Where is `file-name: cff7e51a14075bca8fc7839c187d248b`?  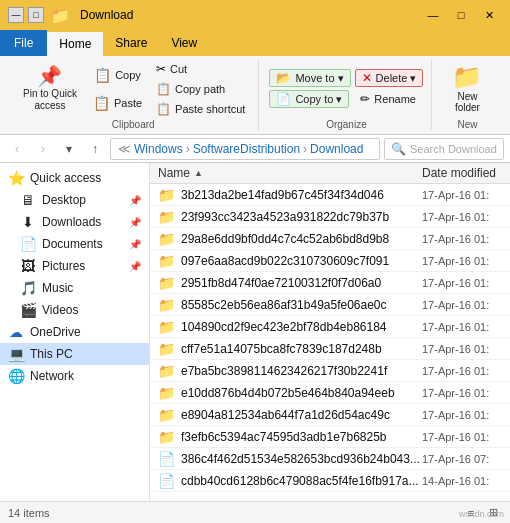
file-name: cff7e51a14075bca8fc7839c187d248b is located at coordinates (302, 349).